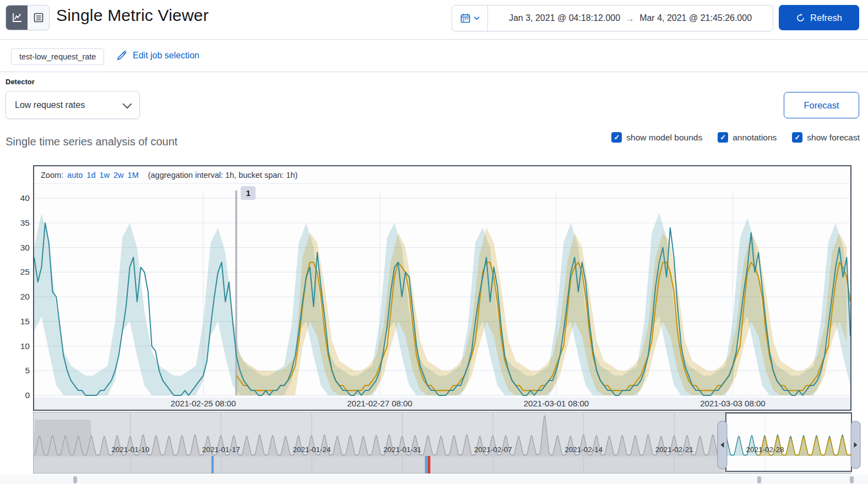 The width and height of the screenshot is (868, 484). What do you see at coordinates (736, 138) in the screenshot?
I see `chart-option-checkboxes: ✓show model bounds✓annotations✓show fore…` at bounding box center [736, 138].